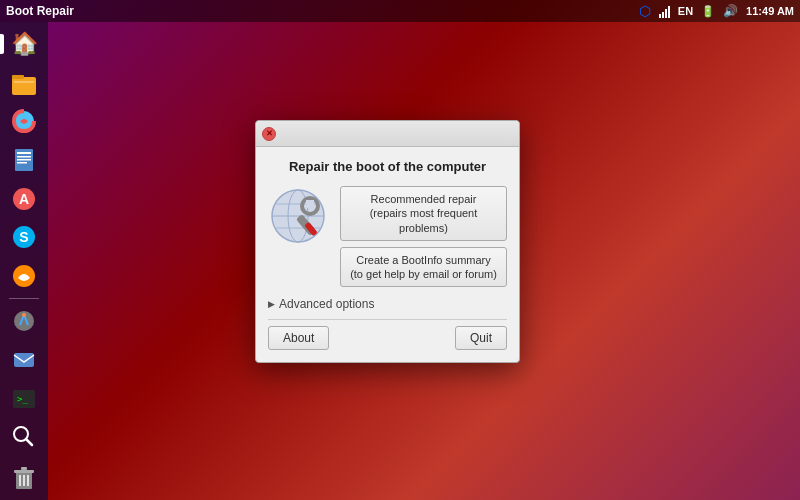  Describe the element at coordinates (388, 334) in the screenshot. I see `dialog-footer: About Quit` at that location.